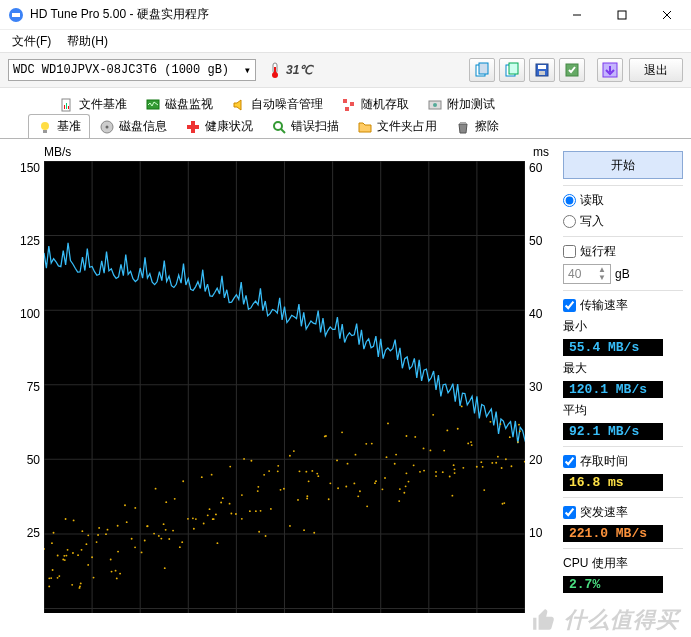 This screenshot has height=637, width=691. What do you see at coordinates (93, 104) in the screenshot?
I see `tab-file-benchmark: 文件基准` at bounding box center [93, 104].